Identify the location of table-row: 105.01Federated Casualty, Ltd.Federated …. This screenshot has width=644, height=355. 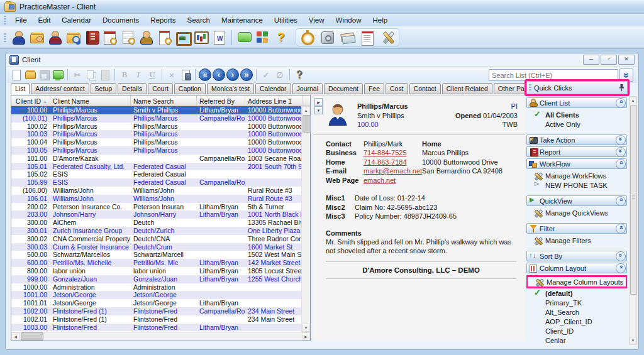
(156, 167).